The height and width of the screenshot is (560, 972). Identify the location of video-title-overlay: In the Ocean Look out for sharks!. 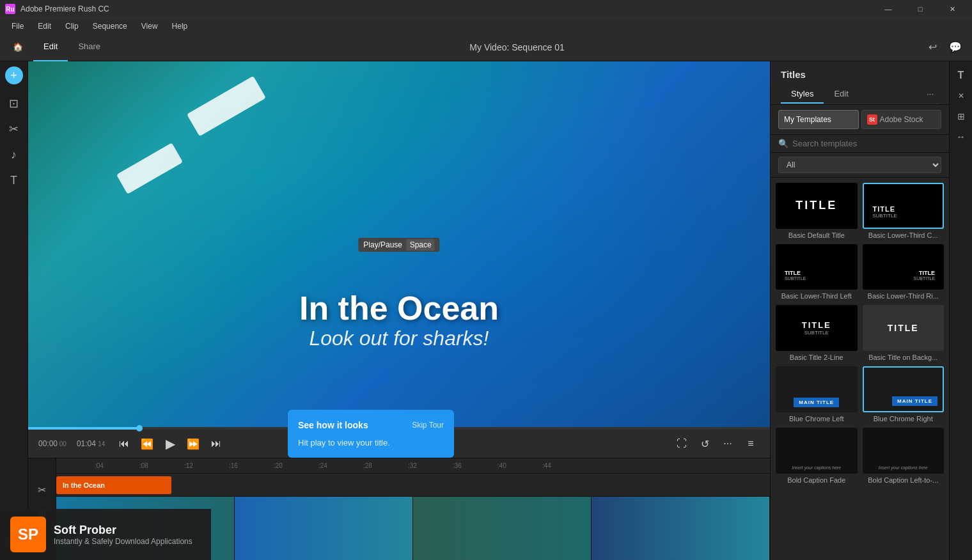
(399, 320).